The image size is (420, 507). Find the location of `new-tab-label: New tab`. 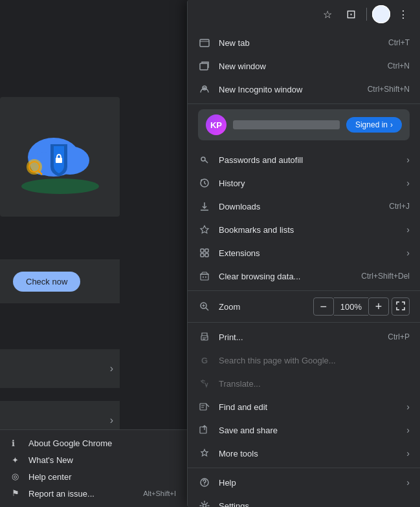

new-tab-label: New tab is located at coordinates (301, 43).